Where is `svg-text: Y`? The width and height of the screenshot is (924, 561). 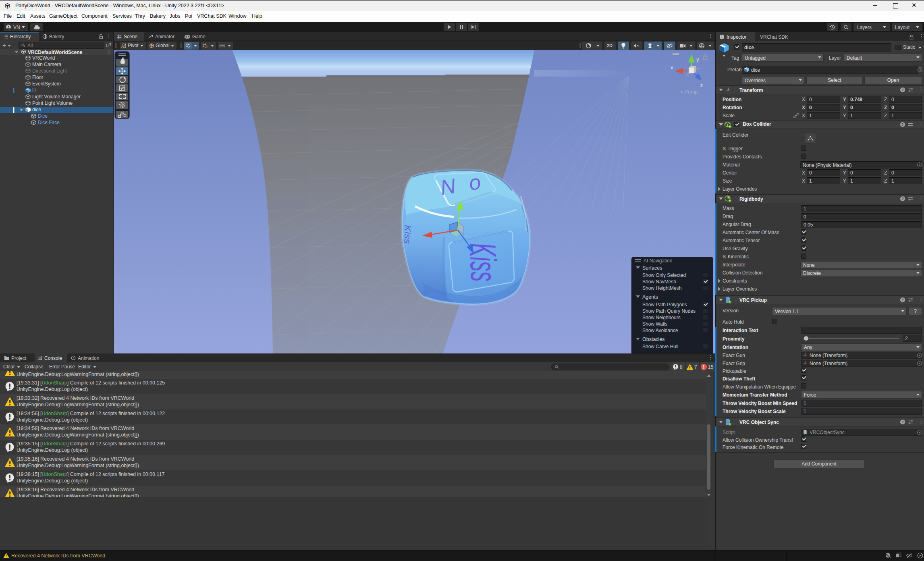
svg-text: Y is located at coordinates (189, 48).